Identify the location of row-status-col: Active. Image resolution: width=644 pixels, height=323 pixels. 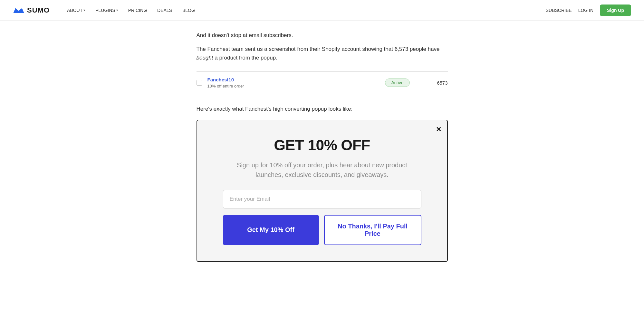
(398, 83).